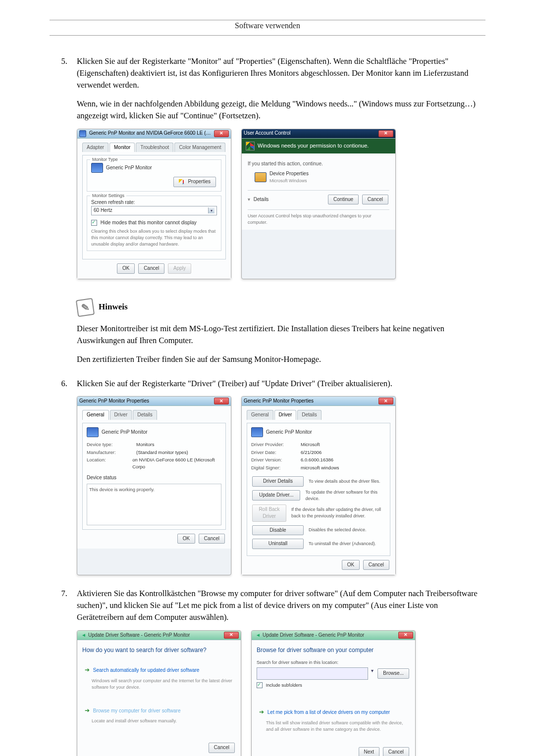 The height and width of the screenshot is (756, 535). What do you see at coordinates (278, 481) in the screenshot?
I see `driver-details-button: Driver Details` at bounding box center [278, 481].